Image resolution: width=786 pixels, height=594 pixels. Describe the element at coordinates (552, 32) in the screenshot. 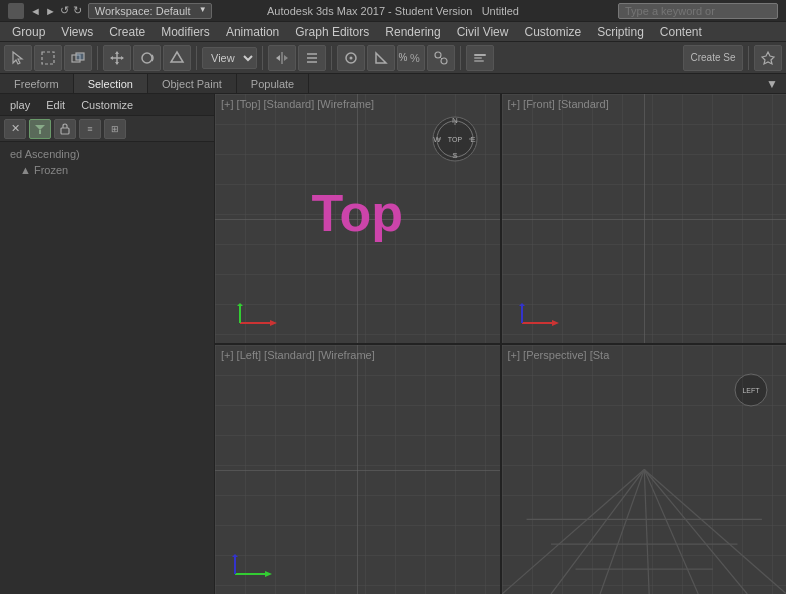

I see `menu-customize: Customize` at that location.